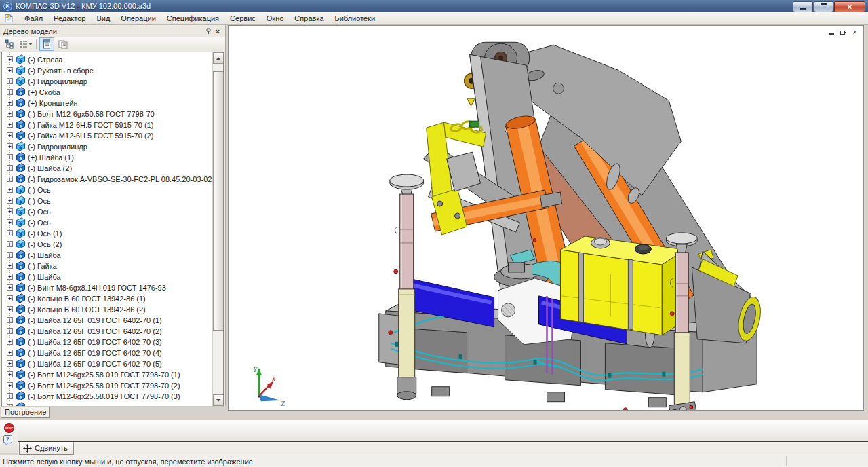  What do you see at coordinates (107, 341) in the screenshot?
I see `tree-item: +(-) Шайба 12 65Г 019 ГОСТ 6402-70 (3)` at bounding box center [107, 341].